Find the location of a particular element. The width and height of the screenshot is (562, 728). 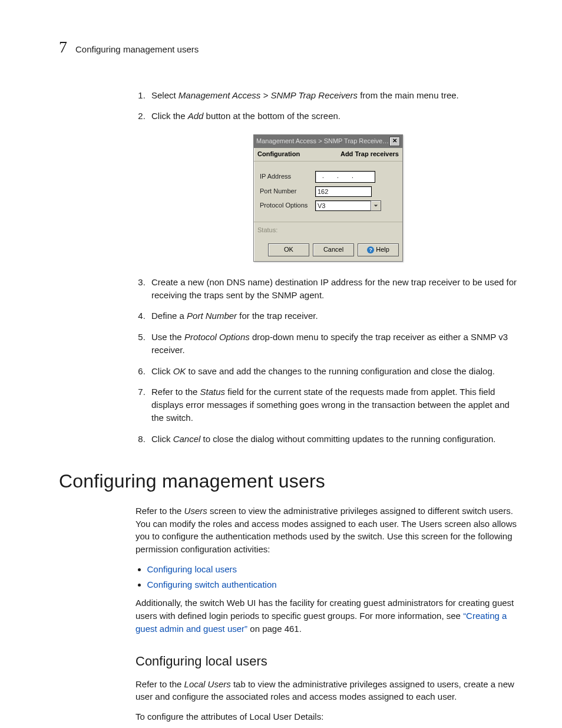

dialog-titlebar: Management Access > SNMP Trap Receivers … is located at coordinates (328, 141).